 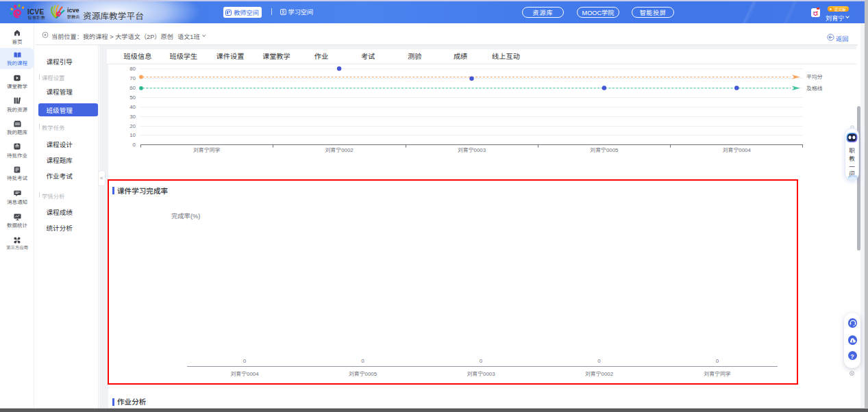 I want to click on svg-text: 30, so click(x=133, y=116).